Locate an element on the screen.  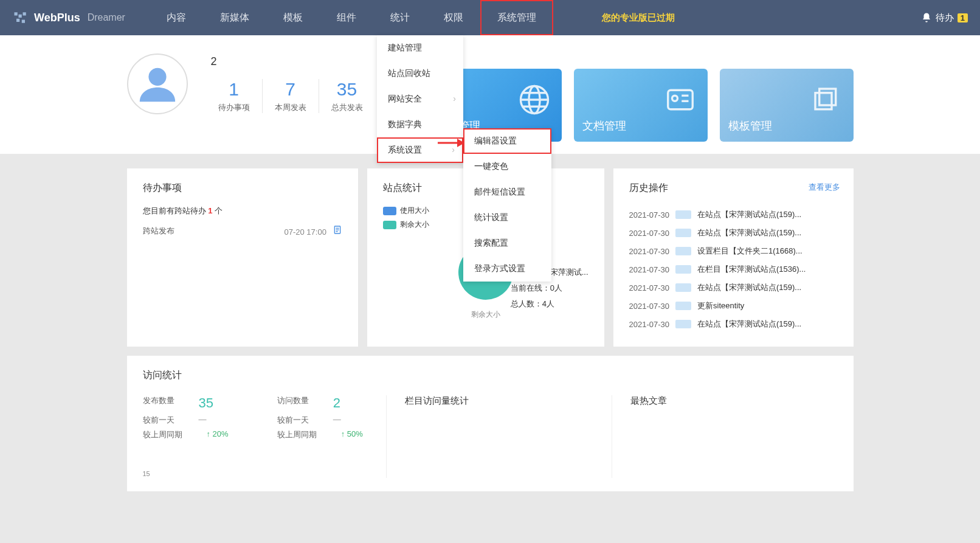
logo: WebPlus Dreamer is located at coordinates (69, 18).